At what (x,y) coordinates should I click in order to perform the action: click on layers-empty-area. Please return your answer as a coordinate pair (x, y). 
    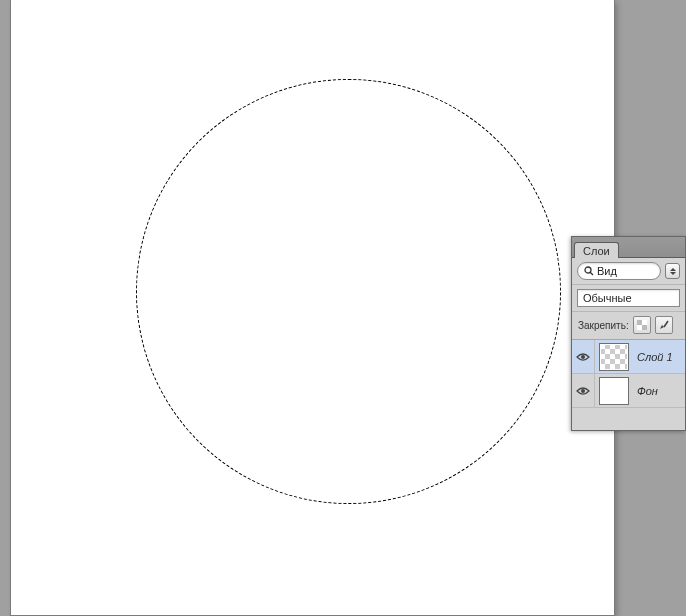
    Looking at the image, I should click on (628, 419).